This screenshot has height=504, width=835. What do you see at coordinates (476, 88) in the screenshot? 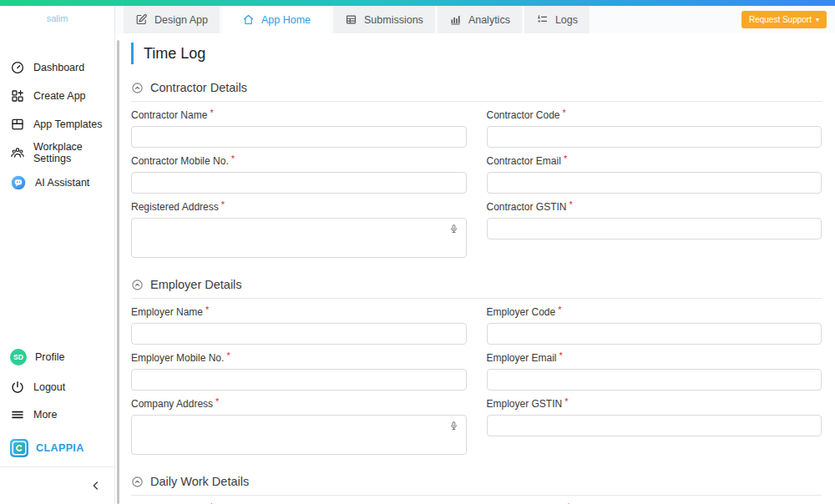
I see `section-toggle-contractor-details: Contractor Details` at bounding box center [476, 88].